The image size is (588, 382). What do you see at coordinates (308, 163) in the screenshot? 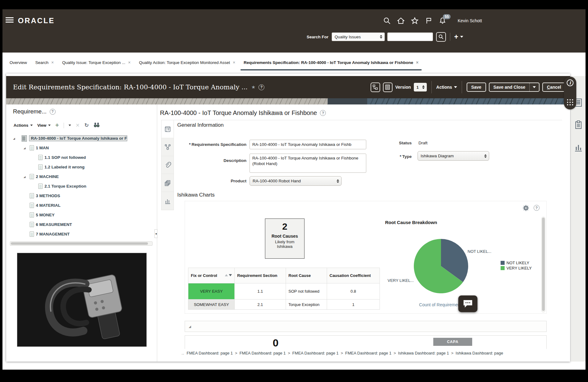
I see `description-textarea: RA-100-4000 - IoT Torque Anomaly Ishikaw…` at bounding box center [308, 163].